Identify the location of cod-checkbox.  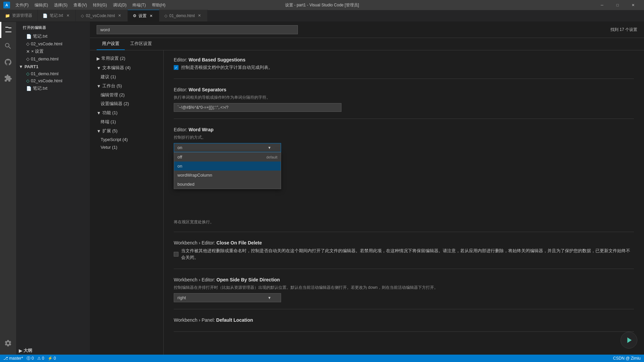
(176, 254).